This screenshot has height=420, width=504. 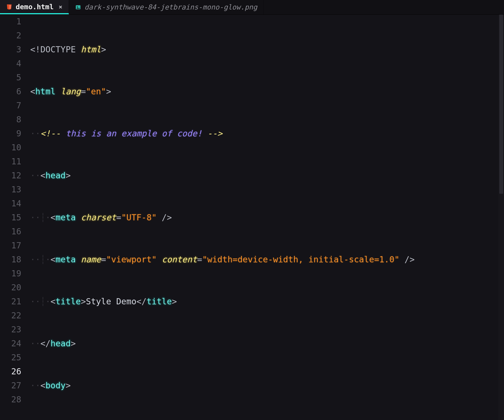 I want to click on line-number: 24, so click(x=11, y=344).